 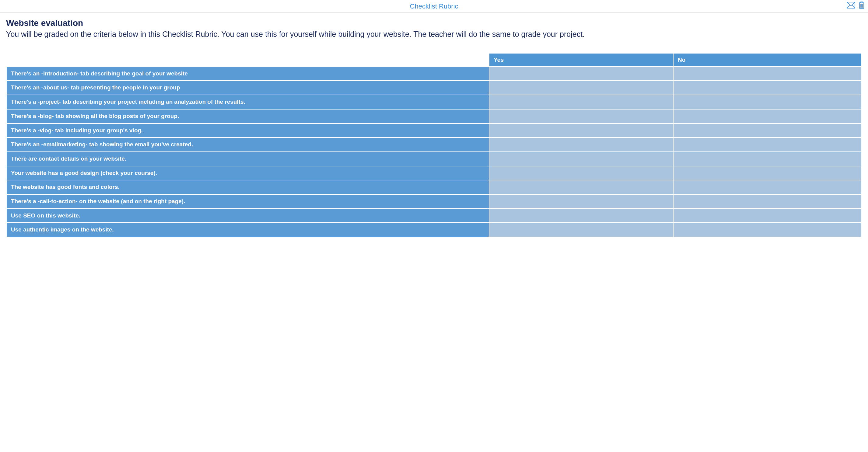 What do you see at coordinates (581, 60) in the screenshot?
I see `table-header-yes: Yes` at bounding box center [581, 60].